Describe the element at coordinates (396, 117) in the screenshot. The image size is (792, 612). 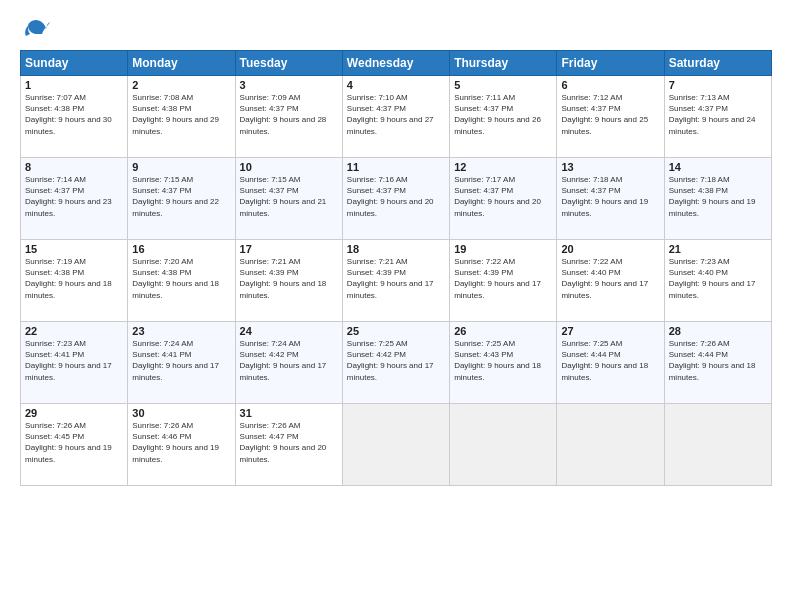
I see `calendar-week-row: 1Sunrise: 7:07 AMSunset: 4:38 PMDaylight…` at that location.